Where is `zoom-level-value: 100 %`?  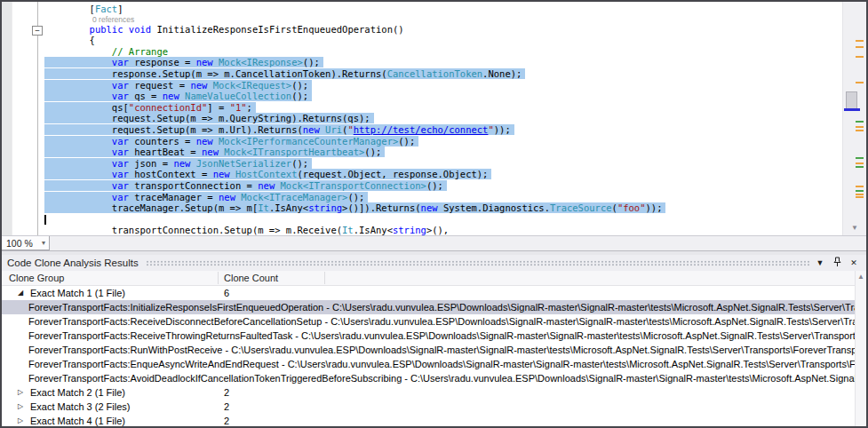 zoom-level-value: 100 % is located at coordinates (20, 243).